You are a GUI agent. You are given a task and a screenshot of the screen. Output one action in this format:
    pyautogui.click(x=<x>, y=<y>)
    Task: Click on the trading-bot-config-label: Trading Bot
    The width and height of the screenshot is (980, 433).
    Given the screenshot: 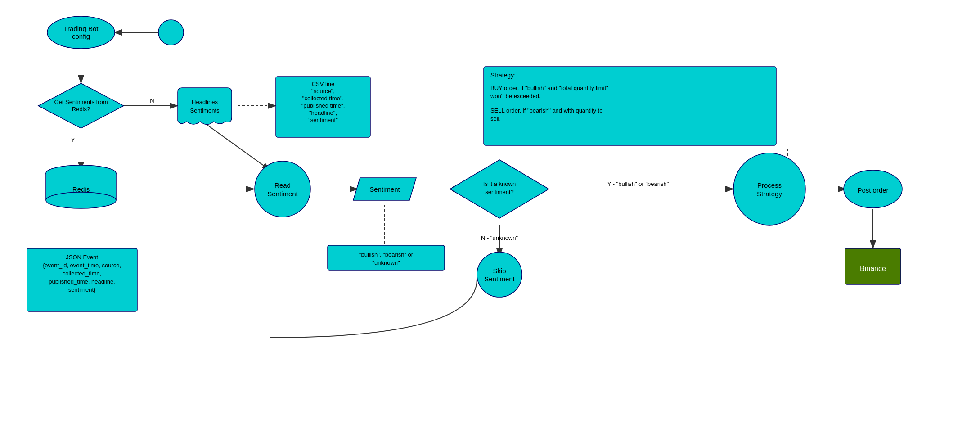 What is the action you would take?
    pyautogui.click(x=81, y=29)
    